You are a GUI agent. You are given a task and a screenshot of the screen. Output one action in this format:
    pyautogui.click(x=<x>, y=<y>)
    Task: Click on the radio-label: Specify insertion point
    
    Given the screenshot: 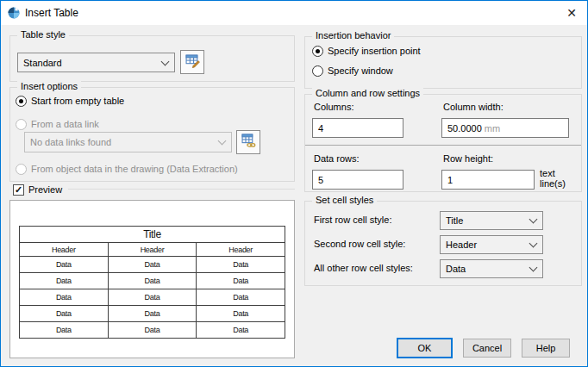 What is the action you would take?
    pyautogui.click(x=374, y=51)
    